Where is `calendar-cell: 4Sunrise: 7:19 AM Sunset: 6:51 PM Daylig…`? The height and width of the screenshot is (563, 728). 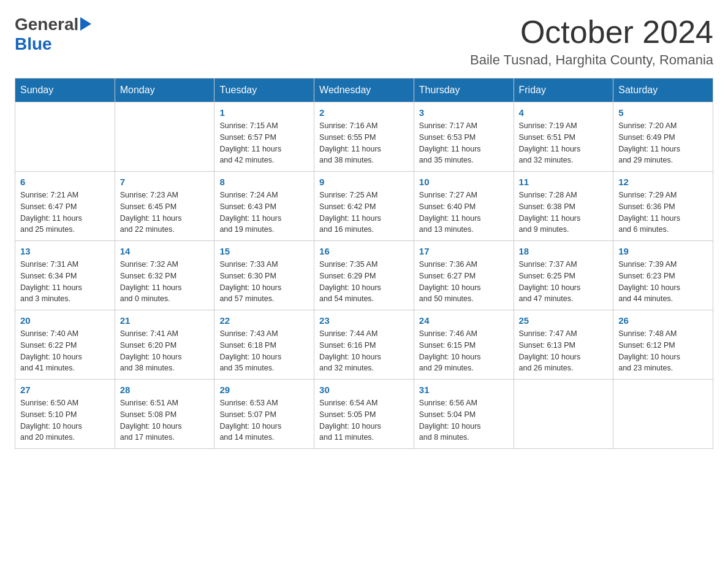 calendar-cell: 4Sunrise: 7:19 AM Sunset: 6:51 PM Daylig… is located at coordinates (564, 137).